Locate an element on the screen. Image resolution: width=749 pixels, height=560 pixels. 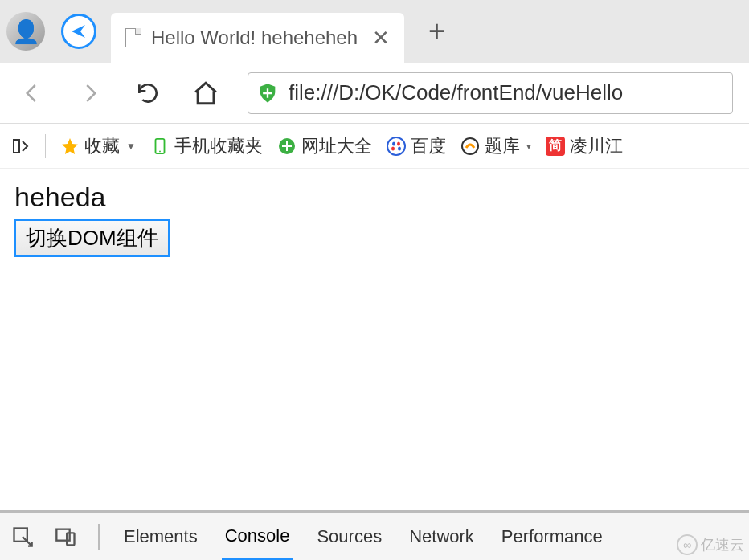
bookmark-bar: 收藏 ▼ 手机收藏夹 网址大全 百度 题库 ▾ 简 凌川江 is located at coordinates (374, 146).